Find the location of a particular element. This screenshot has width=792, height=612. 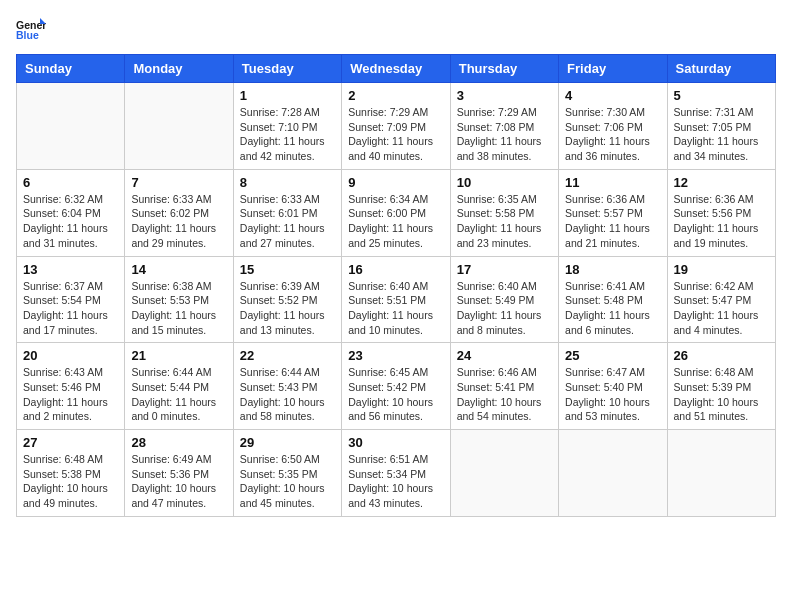

calendar-cell: 23Sunrise: 6:45 AM Sunset: 5:42 PM Dayli… is located at coordinates (396, 386).